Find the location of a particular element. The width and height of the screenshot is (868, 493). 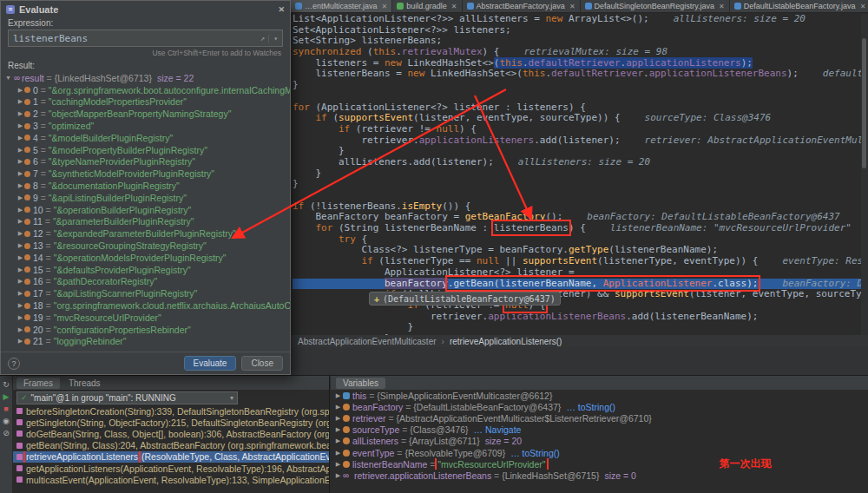

close-icon: ✕ is located at coordinates (281, 10).